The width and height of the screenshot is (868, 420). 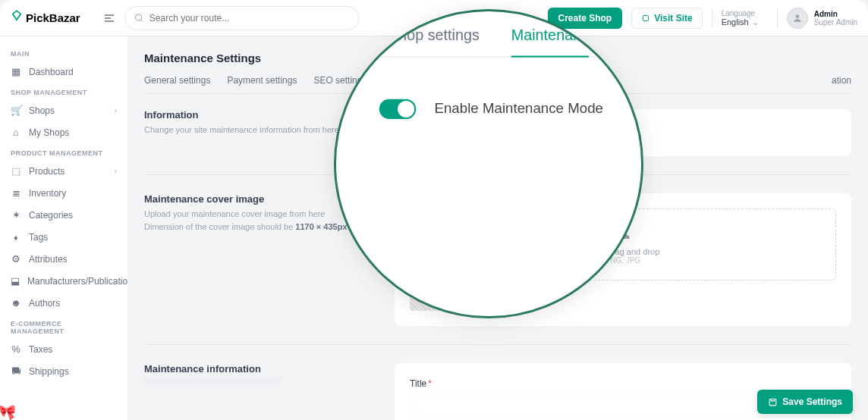 What do you see at coordinates (836, 14) in the screenshot?
I see `user-name: Admin` at bounding box center [836, 14].